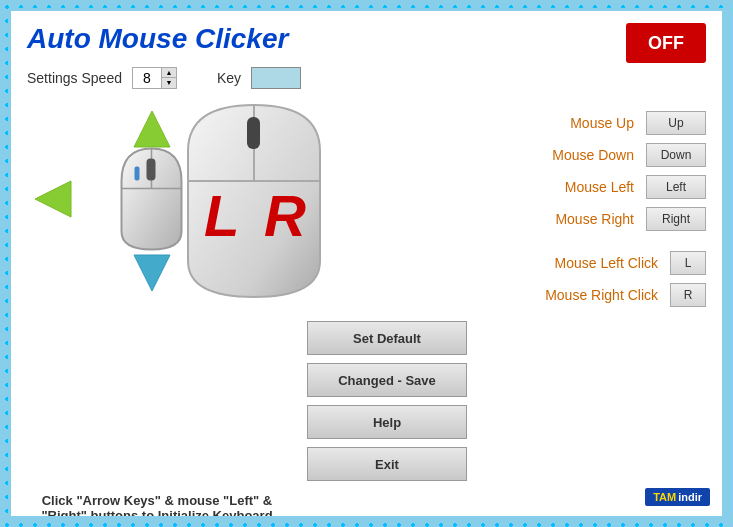  Describe the element at coordinates (147, 78) in the screenshot. I see `speed-value` at that location.